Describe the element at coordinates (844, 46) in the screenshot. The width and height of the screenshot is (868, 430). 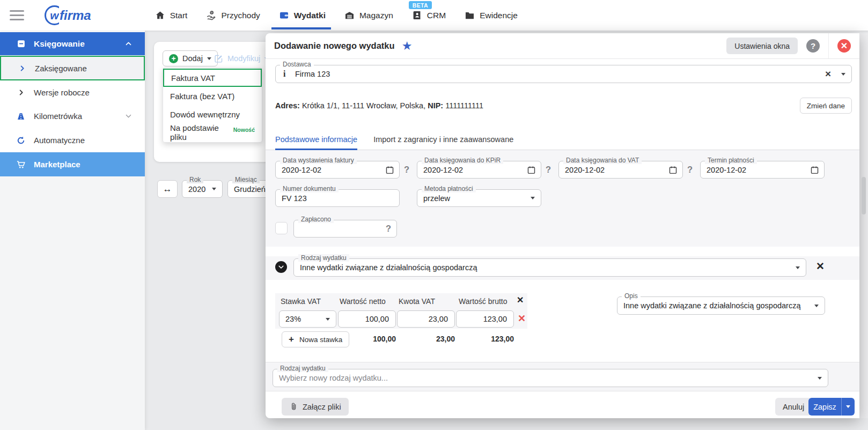
I see `close-icon: ✕` at that location.